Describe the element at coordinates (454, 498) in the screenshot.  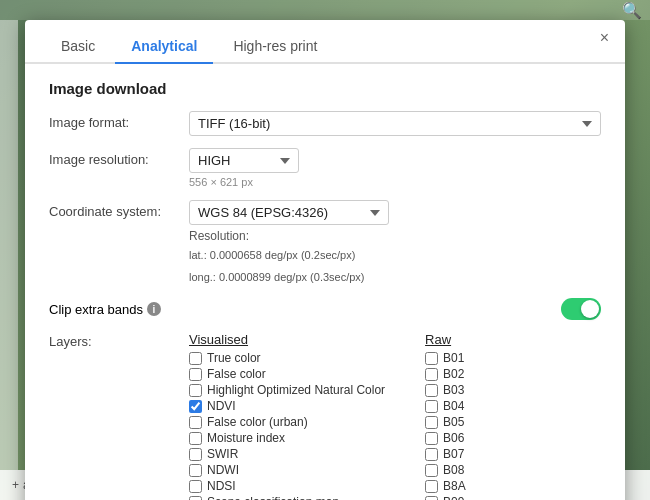
I see `b09-label: B09` at that location.